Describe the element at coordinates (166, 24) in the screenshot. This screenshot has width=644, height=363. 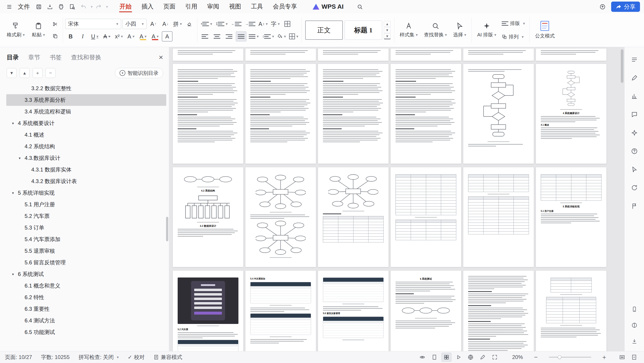
I see `decrease-font-button: A↓` at that location.